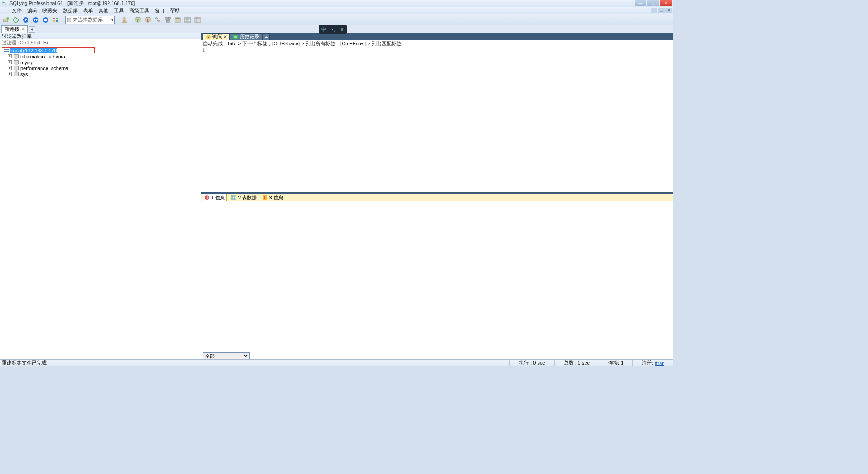 The height and width of the screenshot is (474, 868). What do you see at coordinates (198, 20) in the screenshot?
I see `export-button` at bounding box center [198, 20].